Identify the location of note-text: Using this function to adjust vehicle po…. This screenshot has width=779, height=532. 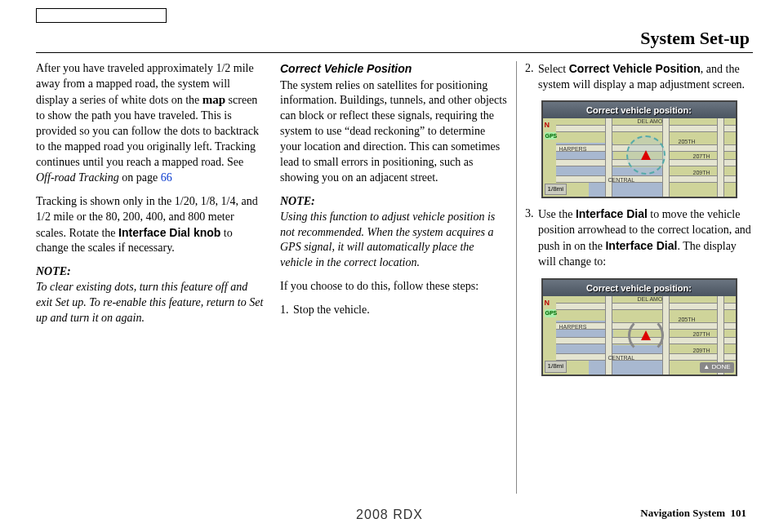
(387, 240).